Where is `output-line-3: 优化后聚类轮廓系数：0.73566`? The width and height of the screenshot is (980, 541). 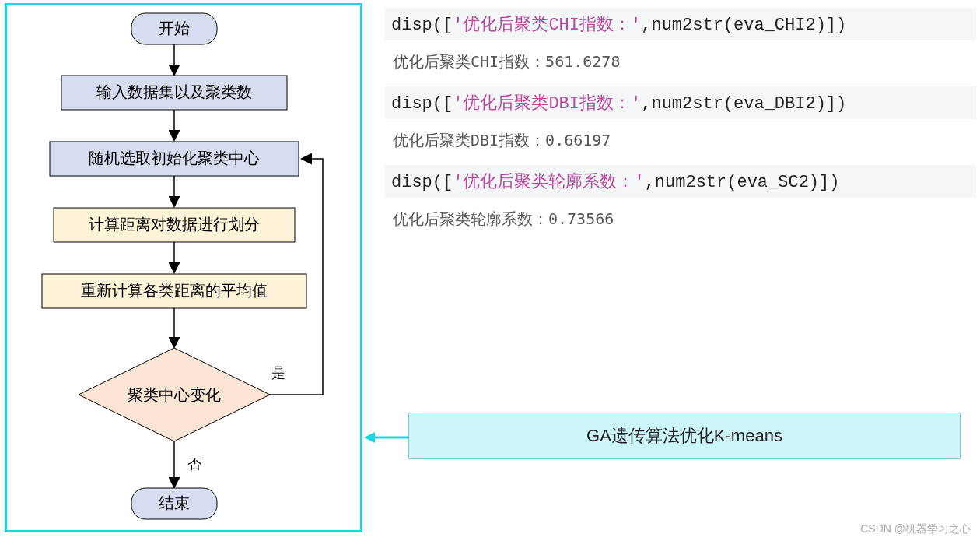 output-line-3: 优化后聚类轮廓系数：0.73566 is located at coordinates (684, 220).